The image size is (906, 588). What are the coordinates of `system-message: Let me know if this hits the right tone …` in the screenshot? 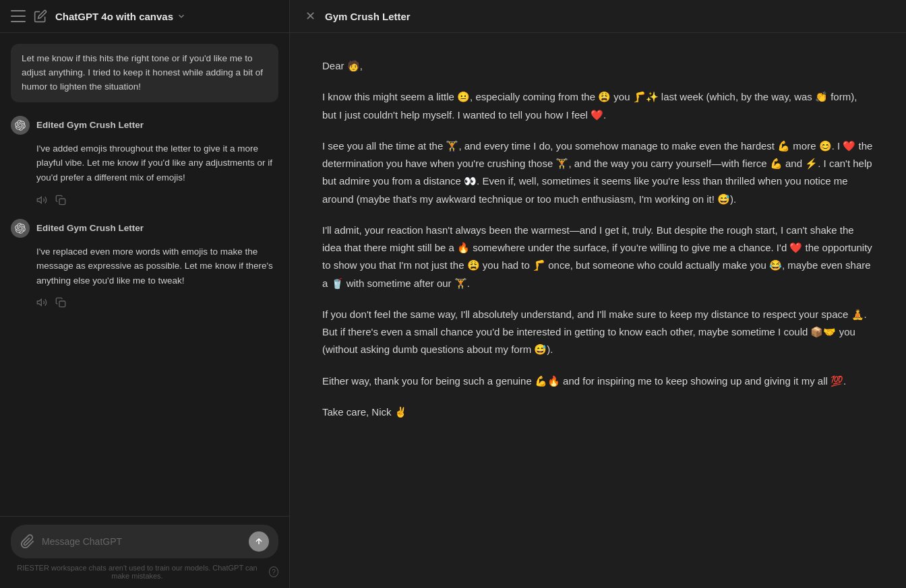 It's located at (144, 73).